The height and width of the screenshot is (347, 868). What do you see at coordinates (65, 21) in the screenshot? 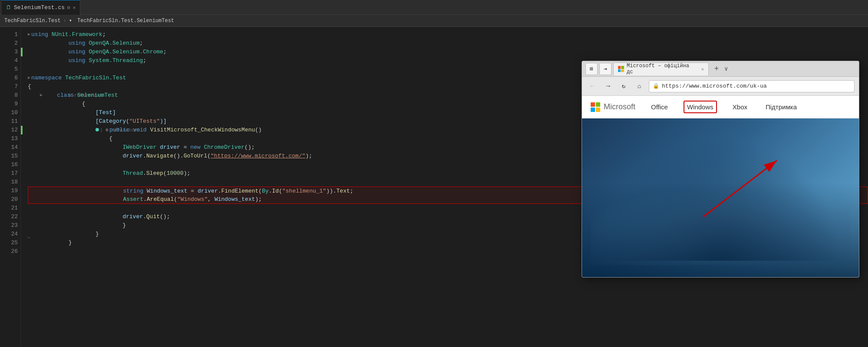
I see `breadcrumb-sep: ›` at bounding box center [65, 21].